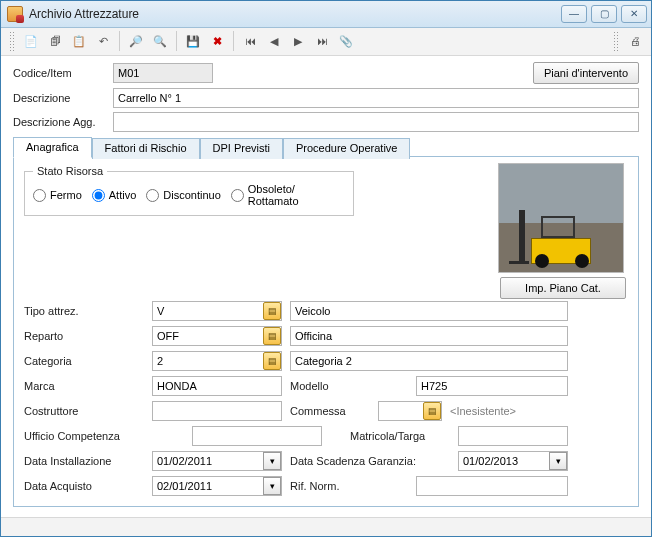 This screenshot has height=537, width=652. What do you see at coordinates (12, 41) in the screenshot?
I see `toolbar-grip` at bounding box center [12, 41].